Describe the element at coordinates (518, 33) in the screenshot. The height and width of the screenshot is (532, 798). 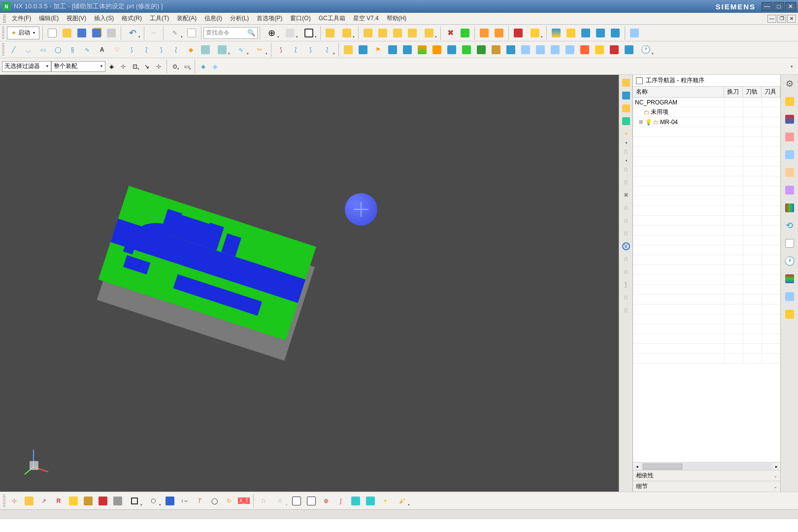
I see `red-cube-icon` at that location.